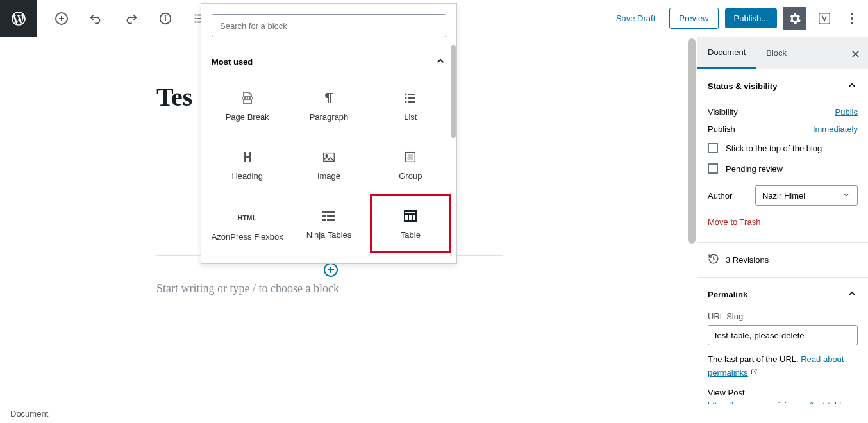 The height and width of the screenshot is (423, 868). Describe the element at coordinates (783, 129) in the screenshot. I see `publish-row: Publish Immediately` at that location.